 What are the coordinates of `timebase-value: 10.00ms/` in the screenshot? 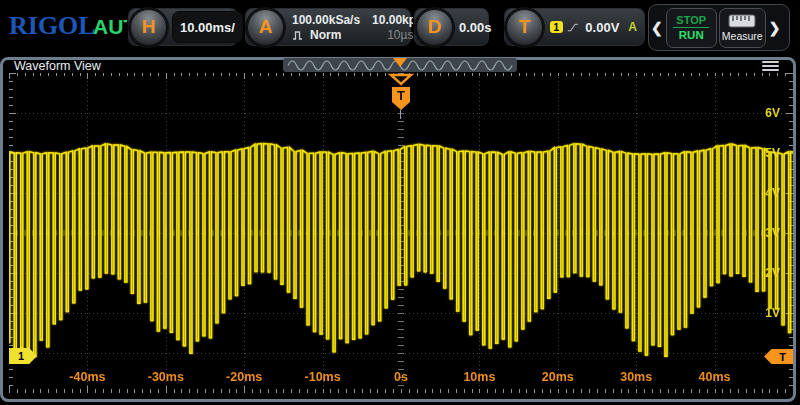 It's located at (208, 28).